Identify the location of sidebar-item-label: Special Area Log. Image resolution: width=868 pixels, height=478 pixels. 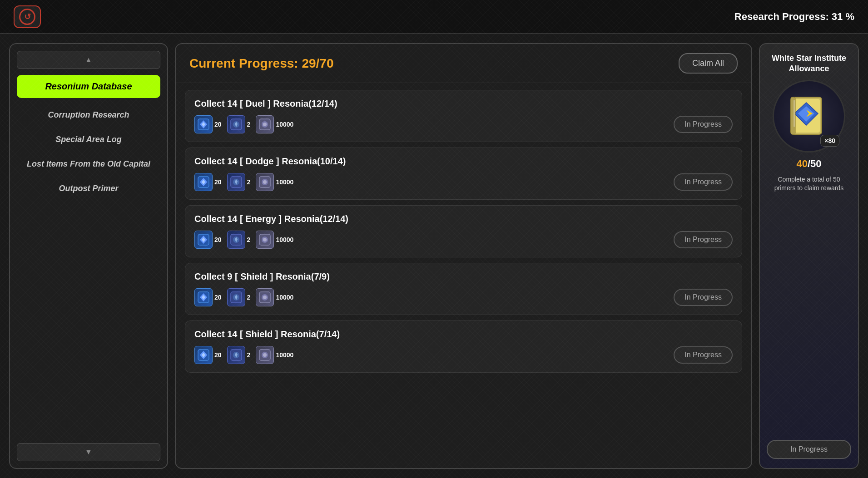
(88, 140).